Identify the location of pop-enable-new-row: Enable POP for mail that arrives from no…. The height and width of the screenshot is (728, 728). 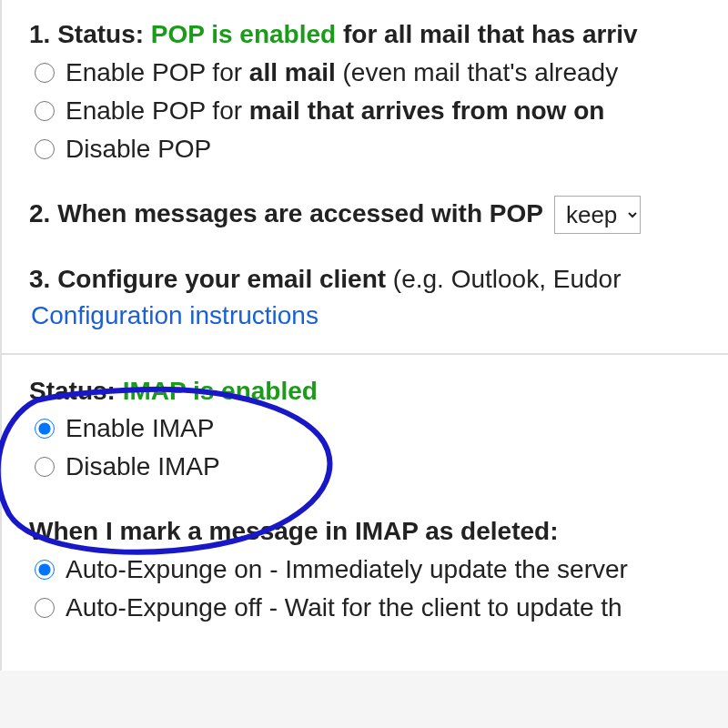
(381, 111).